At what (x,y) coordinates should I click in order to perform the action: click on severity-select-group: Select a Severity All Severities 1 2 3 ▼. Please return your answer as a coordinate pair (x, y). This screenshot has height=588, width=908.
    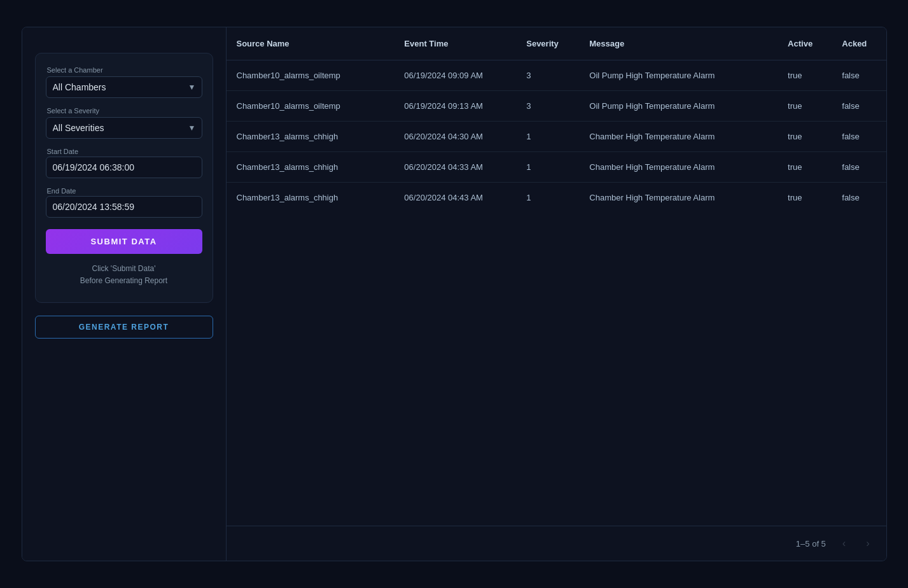
    Looking at the image, I should click on (124, 123).